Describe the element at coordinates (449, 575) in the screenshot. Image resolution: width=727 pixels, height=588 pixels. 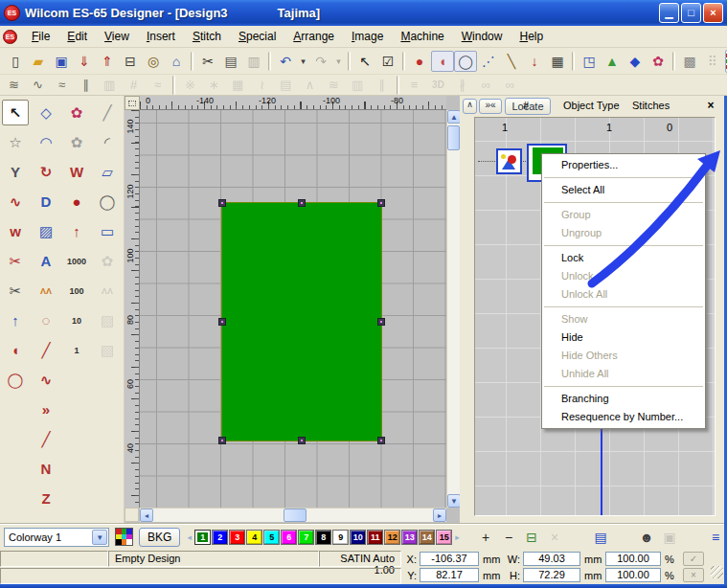
I see `y-field: 82.17` at that location.